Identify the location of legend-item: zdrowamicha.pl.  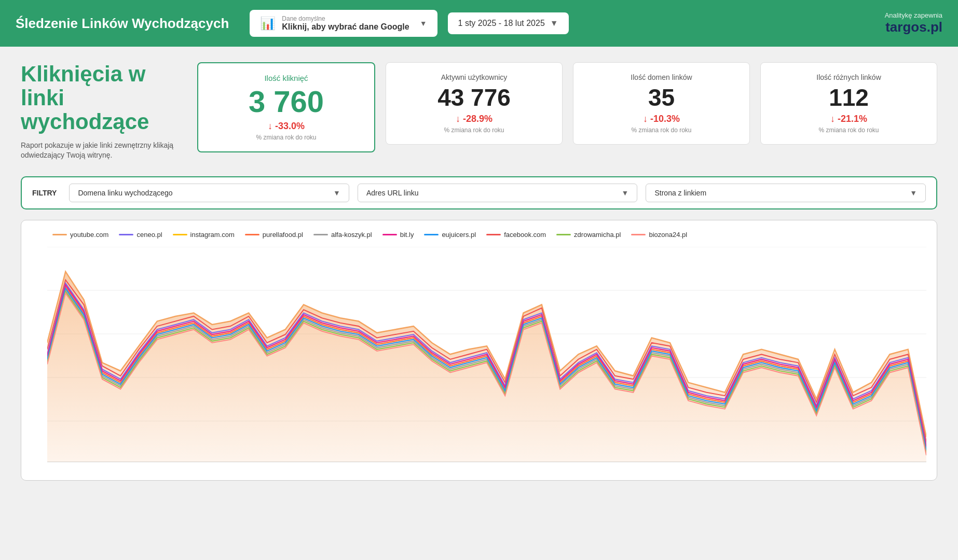
(589, 234).